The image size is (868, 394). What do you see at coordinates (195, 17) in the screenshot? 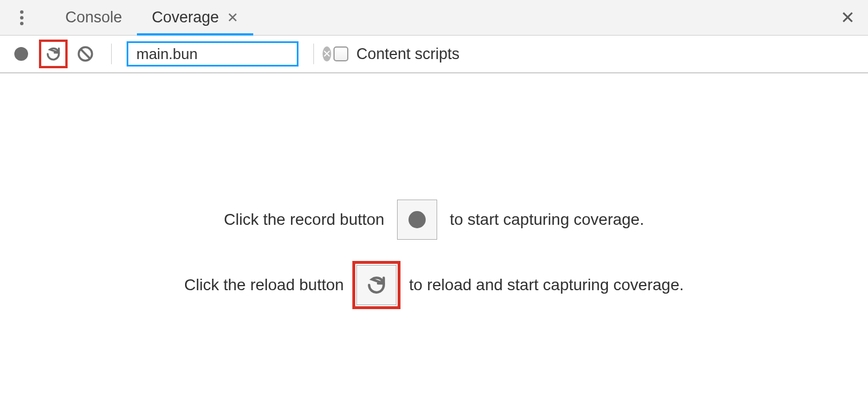
I see `tab-coverage: Coverage ✕` at bounding box center [195, 17].